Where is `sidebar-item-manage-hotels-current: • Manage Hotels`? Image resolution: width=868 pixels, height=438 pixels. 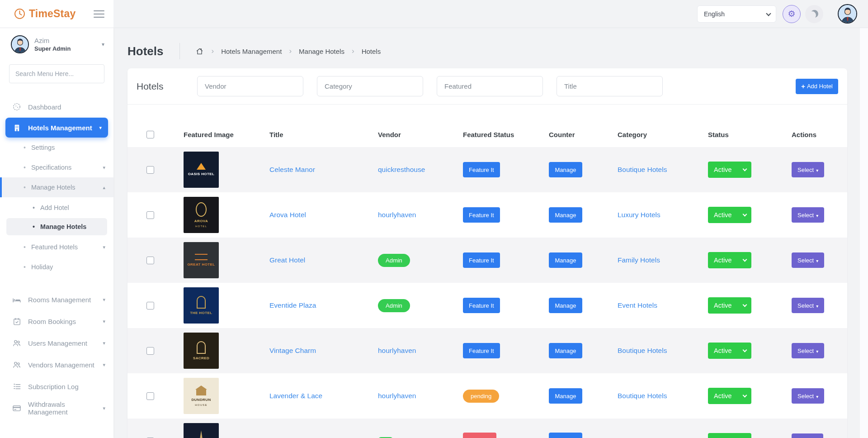
sidebar-item-manage-hotels-current: • Manage Hotels is located at coordinates (57, 227).